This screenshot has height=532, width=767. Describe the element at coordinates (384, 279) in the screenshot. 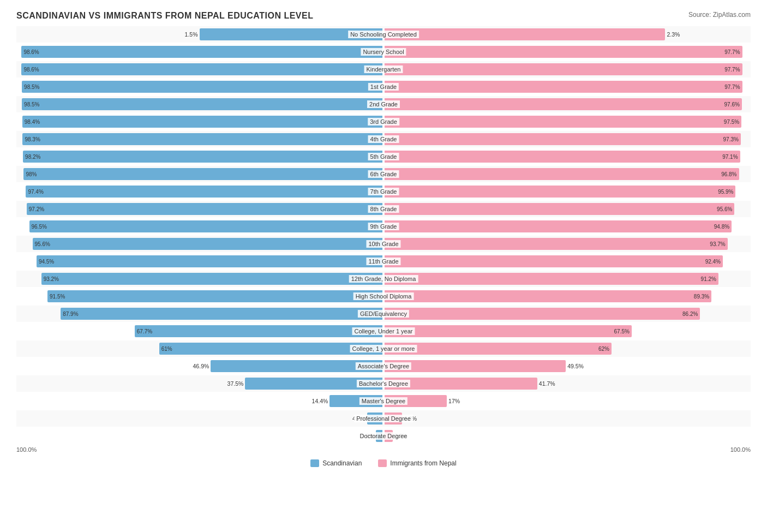

I see `row-label: 12th Grade, No Diploma` at that location.